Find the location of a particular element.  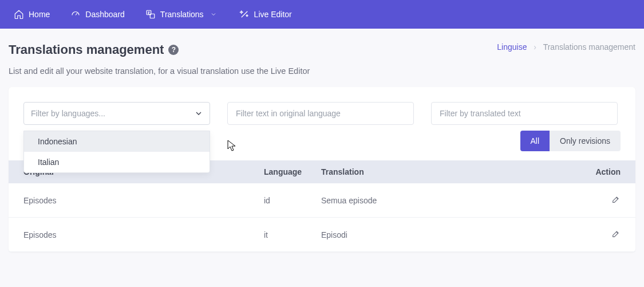

table-row: Episodes it Episodi is located at coordinates (322, 235).